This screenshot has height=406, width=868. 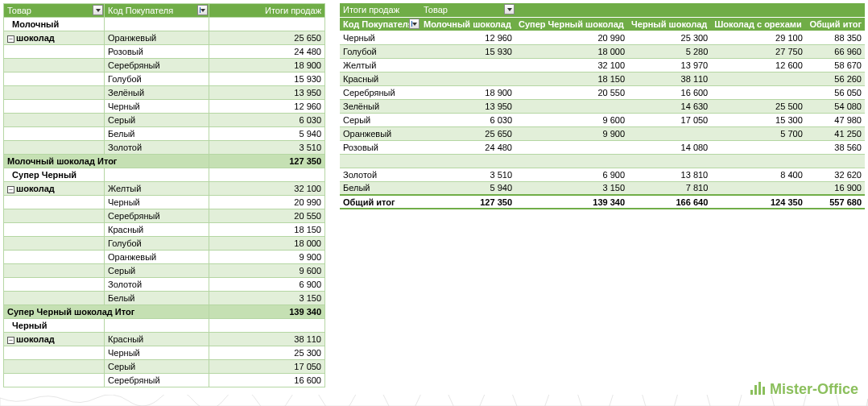 What do you see at coordinates (164, 243) in the screenshot?
I see `table-row: Голубой18 000` at bounding box center [164, 243].